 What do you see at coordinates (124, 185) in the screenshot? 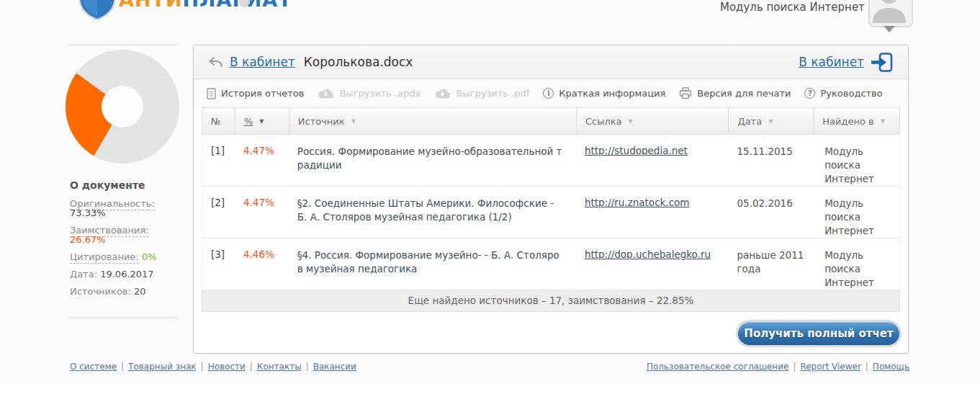
I see `about-document-title: О документе` at bounding box center [124, 185].